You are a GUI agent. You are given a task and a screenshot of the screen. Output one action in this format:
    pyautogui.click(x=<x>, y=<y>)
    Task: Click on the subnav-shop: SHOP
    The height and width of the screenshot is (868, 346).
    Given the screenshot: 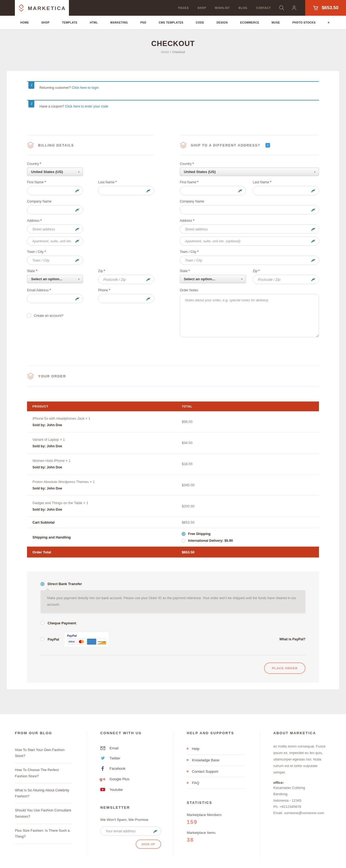 What is the action you would take?
    pyautogui.click(x=45, y=23)
    